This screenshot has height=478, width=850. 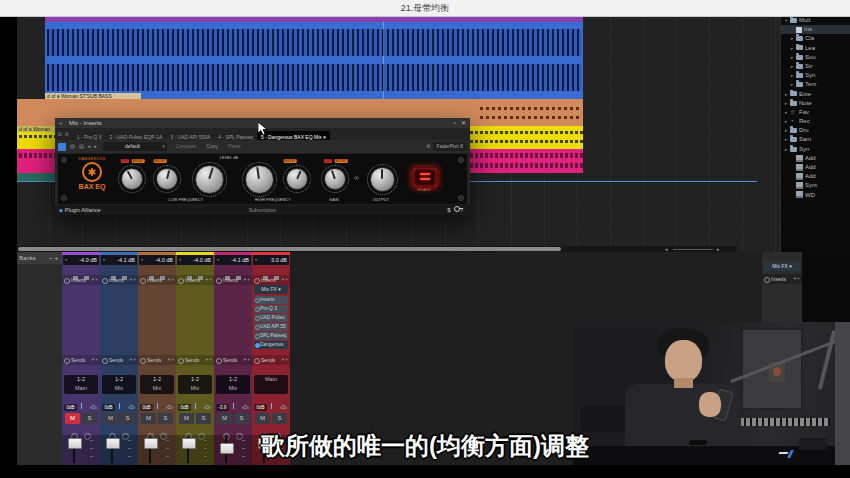 I want to click on compare-button: Compare, so click(x=186, y=146).